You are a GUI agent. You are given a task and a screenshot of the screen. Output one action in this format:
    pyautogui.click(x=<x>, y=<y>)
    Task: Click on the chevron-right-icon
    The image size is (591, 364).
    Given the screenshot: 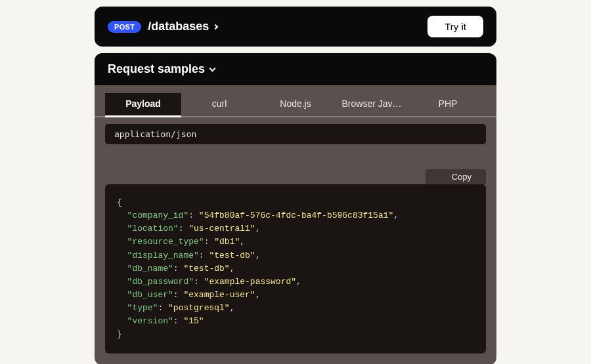 What is the action you would take?
    pyautogui.click(x=215, y=26)
    